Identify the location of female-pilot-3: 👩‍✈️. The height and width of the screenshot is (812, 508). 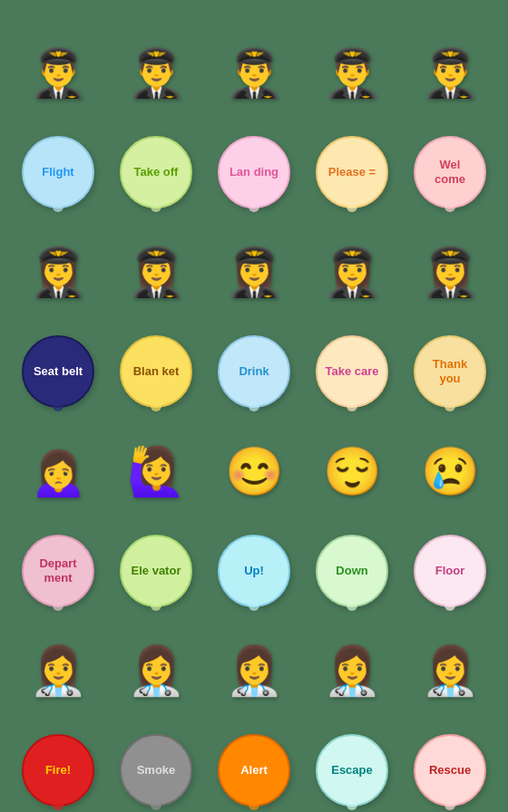
(254, 272).